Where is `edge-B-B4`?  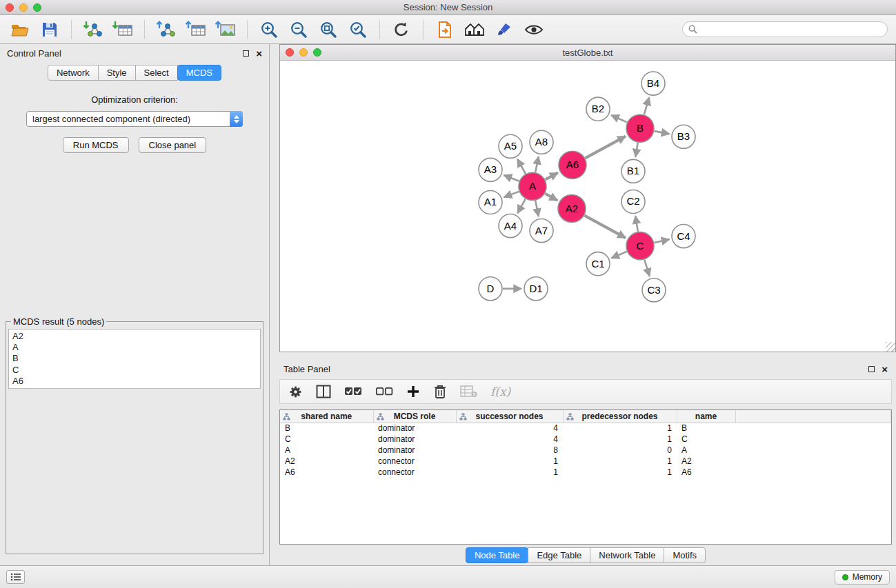 edge-B-B4 is located at coordinates (647, 106).